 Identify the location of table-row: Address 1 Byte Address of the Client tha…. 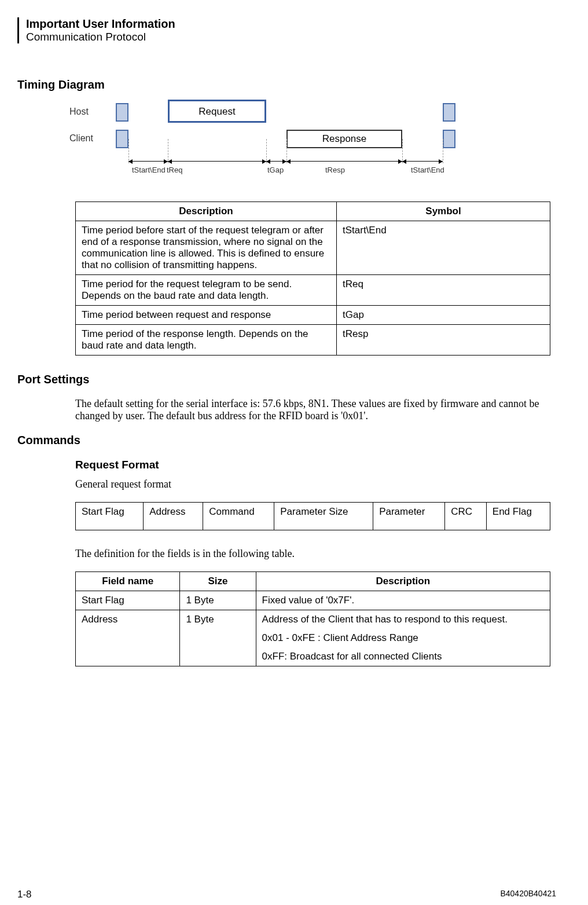
(313, 638).